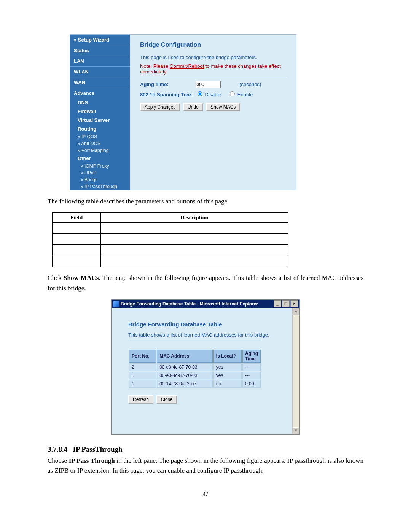  What do you see at coordinates (160, 107) in the screenshot?
I see `apply-changes-button: Apply Changes` at bounding box center [160, 107].